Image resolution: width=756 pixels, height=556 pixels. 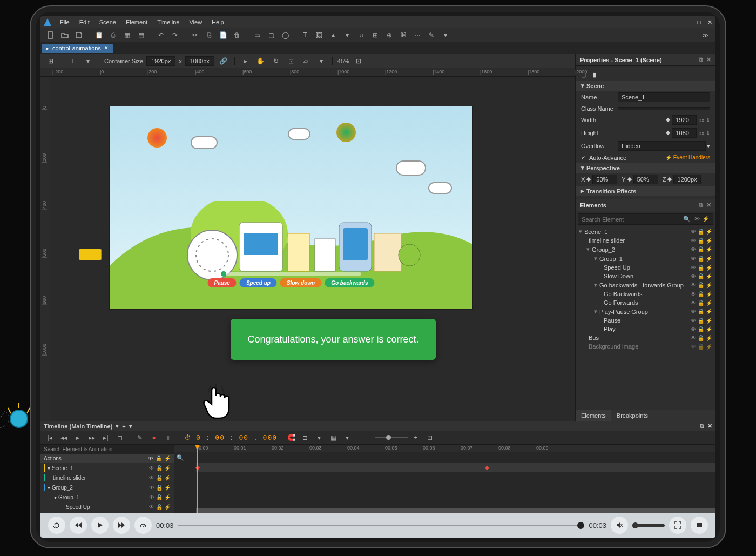 What do you see at coordinates (237, 438) in the screenshot?
I see `timecode: 0 : 00 : 00 . 000` at bounding box center [237, 438].